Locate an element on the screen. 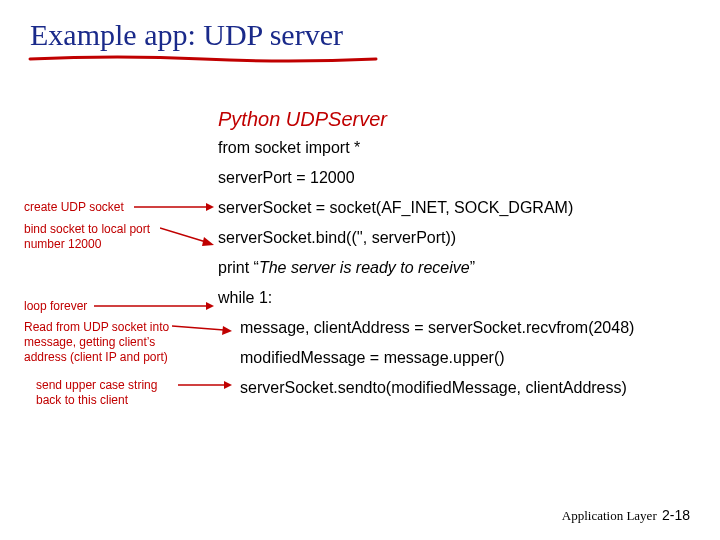 This screenshot has height=540, width=720. slide-title: Example app: UDP server is located at coordinates (186, 35).